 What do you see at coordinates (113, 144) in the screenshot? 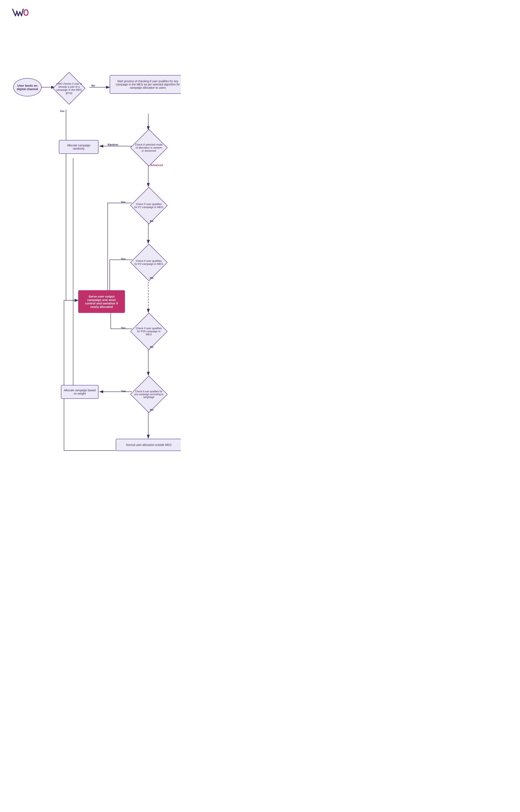
I see `random-label: Random` at bounding box center [113, 144].